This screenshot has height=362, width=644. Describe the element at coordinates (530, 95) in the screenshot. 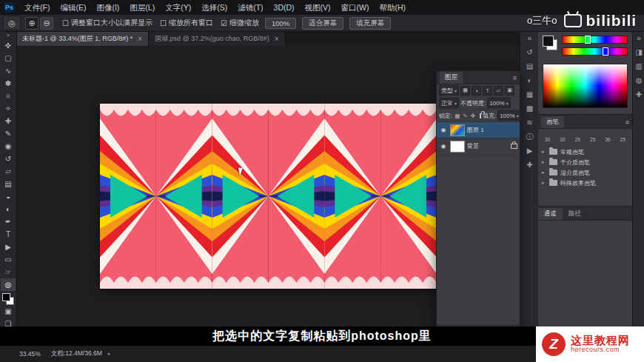

I see `libraries-panel-icon: ▦` at that location.